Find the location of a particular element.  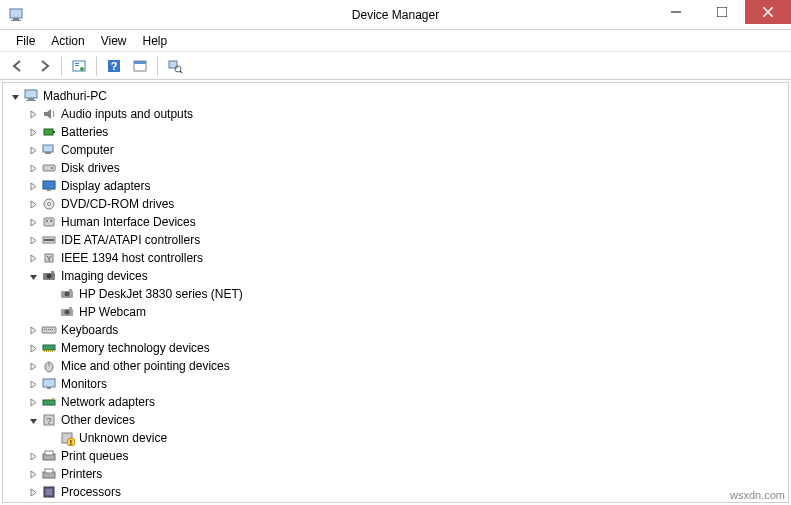

tree-node-label: Batteries is located at coordinates (84, 132).